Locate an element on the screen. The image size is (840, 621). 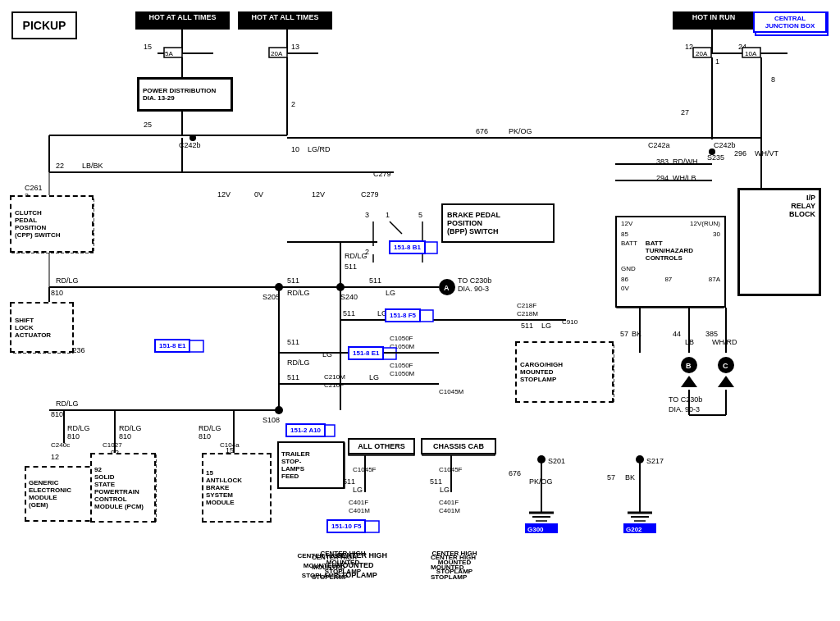
svg-text: C1050F is located at coordinates (402, 366).